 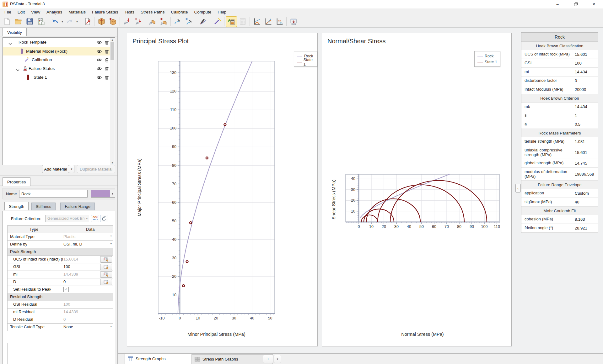 I want to click on prop-row-material-type: Material TypePlastic▾, so click(x=60, y=237).